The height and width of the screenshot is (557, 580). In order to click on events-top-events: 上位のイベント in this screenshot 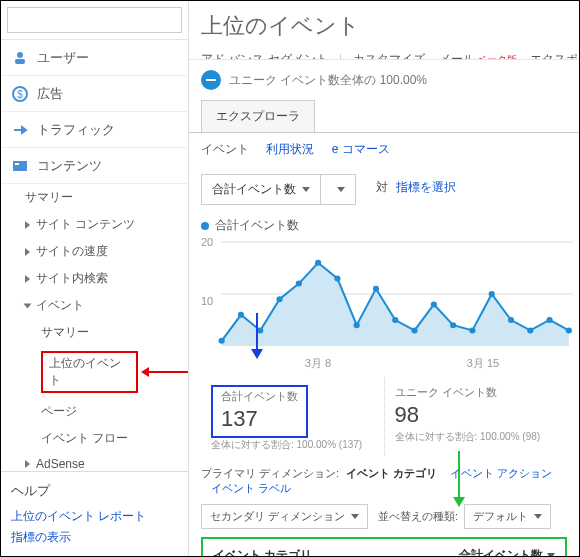, I will do `click(94, 372)`.